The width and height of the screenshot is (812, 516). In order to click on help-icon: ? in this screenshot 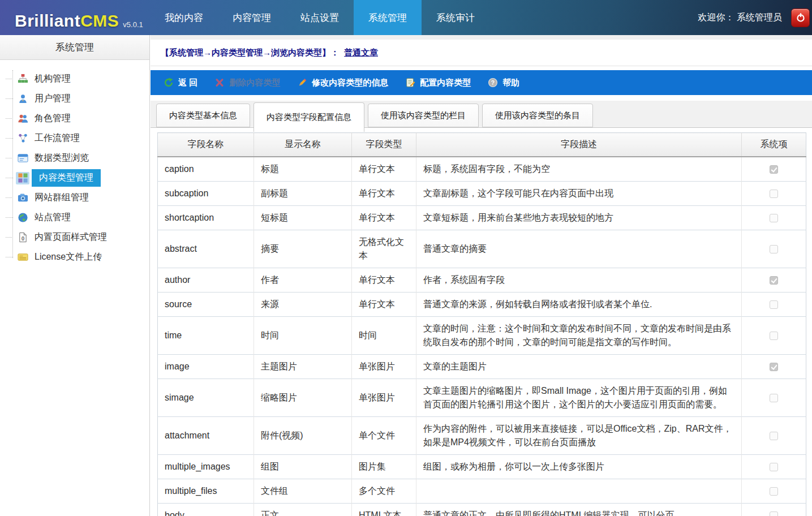, I will do `click(493, 83)`.